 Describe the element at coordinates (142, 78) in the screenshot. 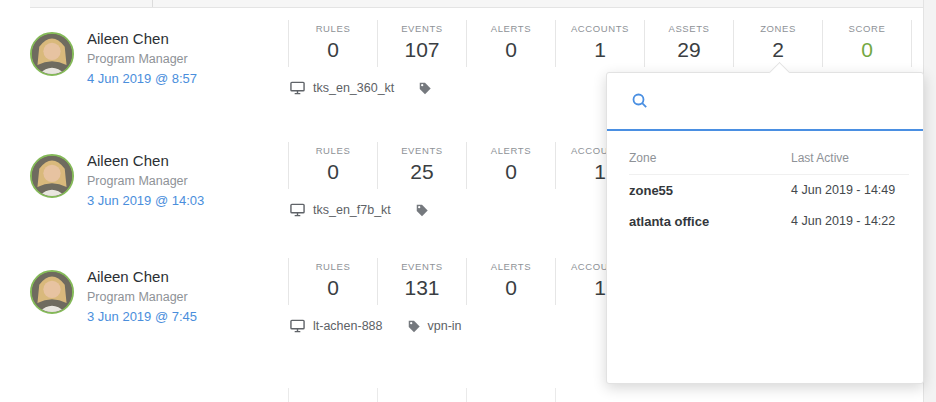

I see `last-seen-link: 4 Jun 2019 @ 8:57` at that location.